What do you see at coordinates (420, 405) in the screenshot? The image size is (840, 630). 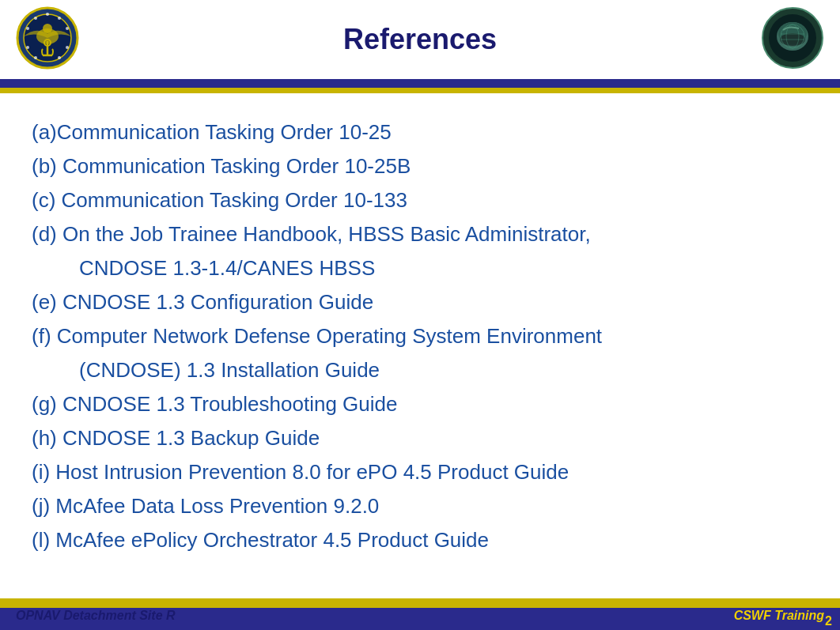 I see `ref-item-g: (g) CNDOSE 1.3 Troubleshooting Guide` at bounding box center [420, 405].